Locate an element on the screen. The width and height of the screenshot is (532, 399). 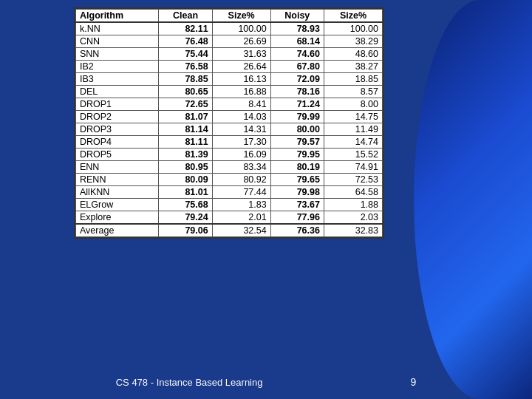
cell-clean-size: 77.44 is located at coordinates (241, 192).